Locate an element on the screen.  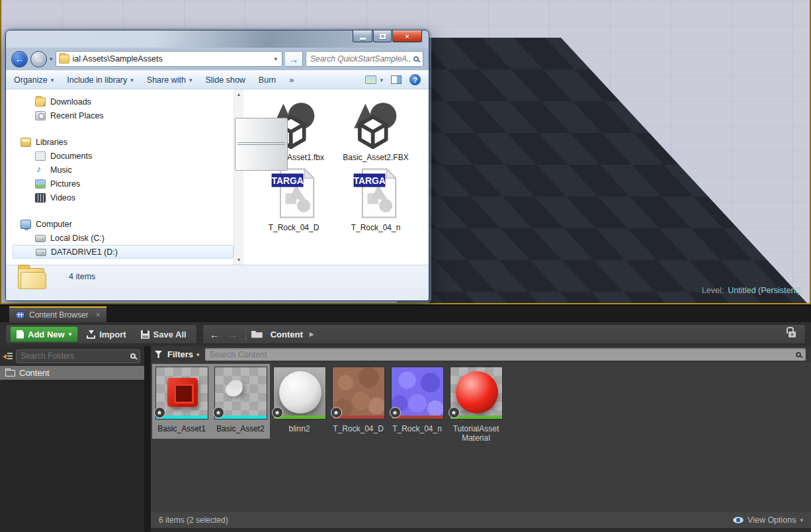
tab-content-browser: Content Browser × is located at coordinates (58, 314).